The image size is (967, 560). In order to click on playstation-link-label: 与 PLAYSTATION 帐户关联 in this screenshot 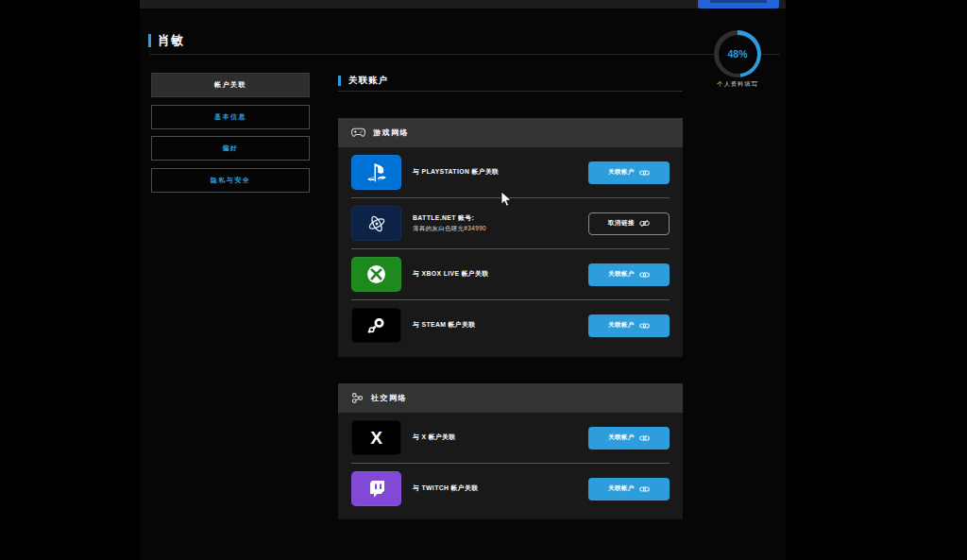, I will do `click(500, 172)`.